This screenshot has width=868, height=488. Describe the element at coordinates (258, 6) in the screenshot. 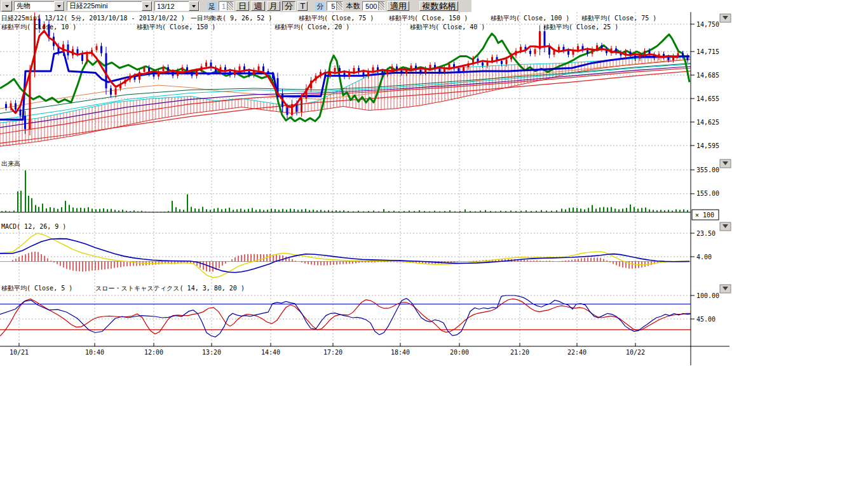

I see `period-week-button: 週` at that location.